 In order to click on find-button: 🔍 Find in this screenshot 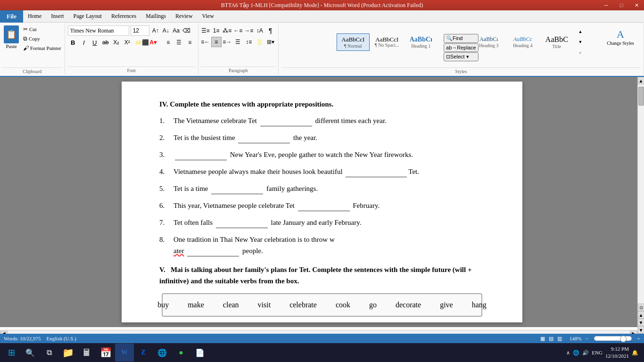, I will do `click(461, 39)`.